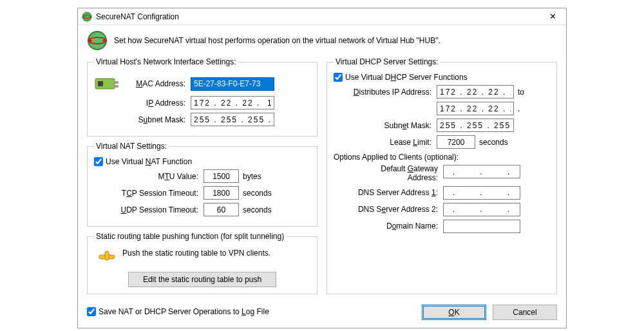  What do you see at coordinates (149, 162) in the screenshot?
I see `use-nat-label: Use Virtual NAT Function` at bounding box center [149, 162].